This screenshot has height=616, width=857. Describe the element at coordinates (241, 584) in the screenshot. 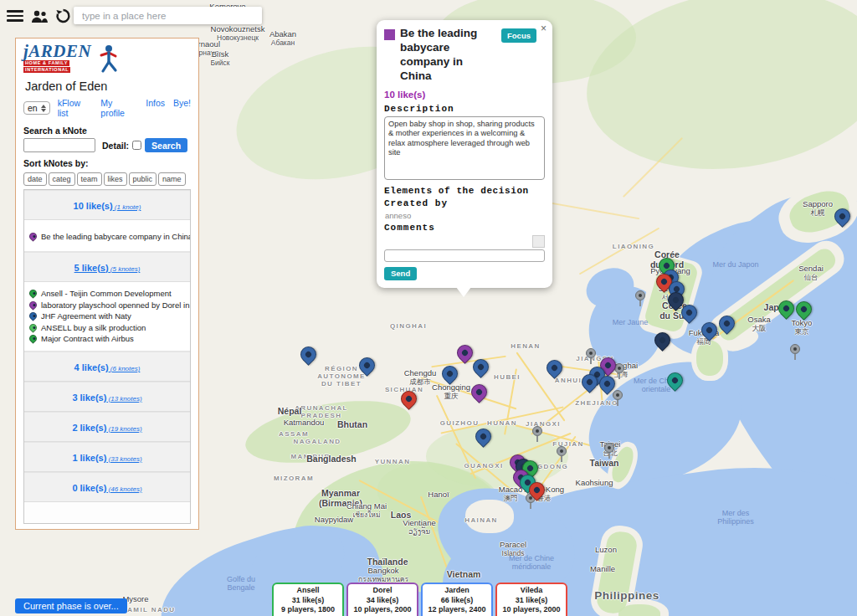

I see `map-label: Golfe duBengale` at that location.